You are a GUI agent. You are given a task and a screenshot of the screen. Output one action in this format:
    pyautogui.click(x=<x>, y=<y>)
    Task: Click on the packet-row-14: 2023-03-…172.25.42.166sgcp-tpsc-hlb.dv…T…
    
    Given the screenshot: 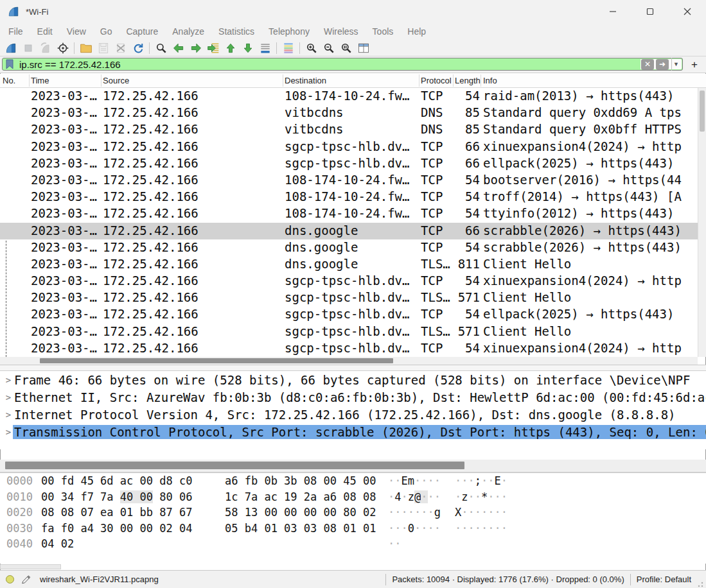 What is the action you would take?
    pyautogui.click(x=349, y=315)
    